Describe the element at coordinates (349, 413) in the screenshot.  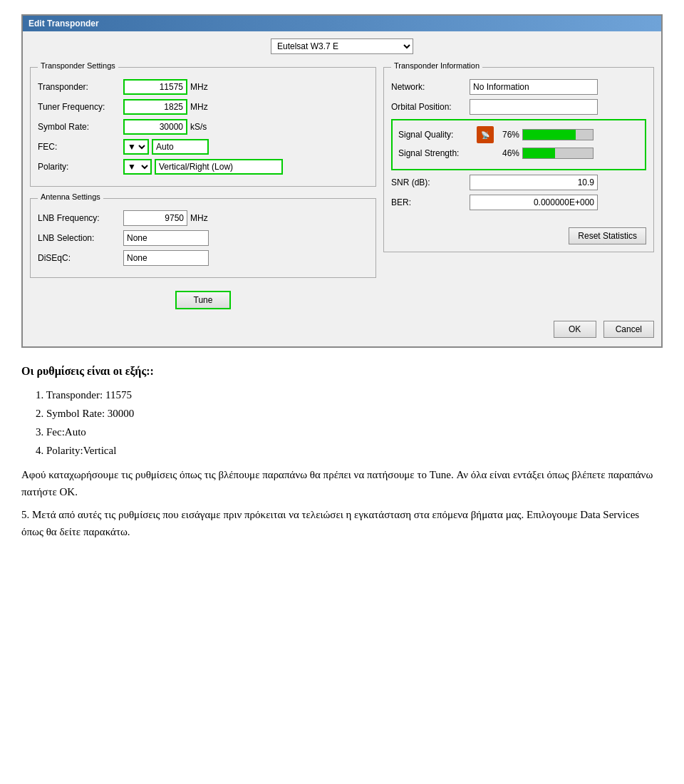
I see `setting-item-2: 2. Symbol Rate: 30000` at that location.